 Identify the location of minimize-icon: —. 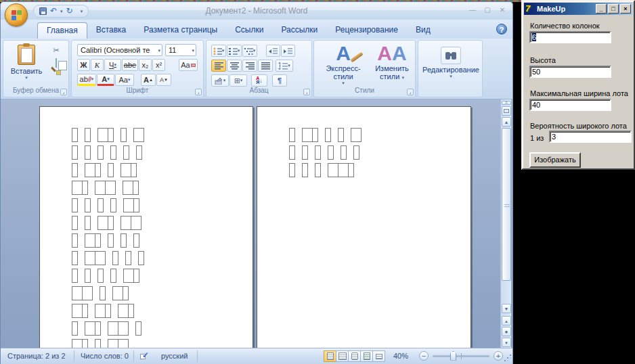
(473, 10).